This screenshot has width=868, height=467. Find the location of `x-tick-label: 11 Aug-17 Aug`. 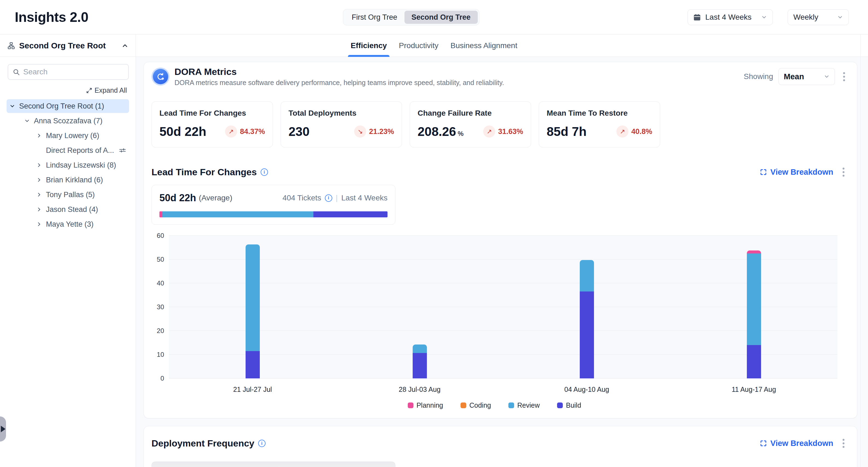

x-tick-label: 11 Aug-17 Aug is located at coordinates (753, 390).